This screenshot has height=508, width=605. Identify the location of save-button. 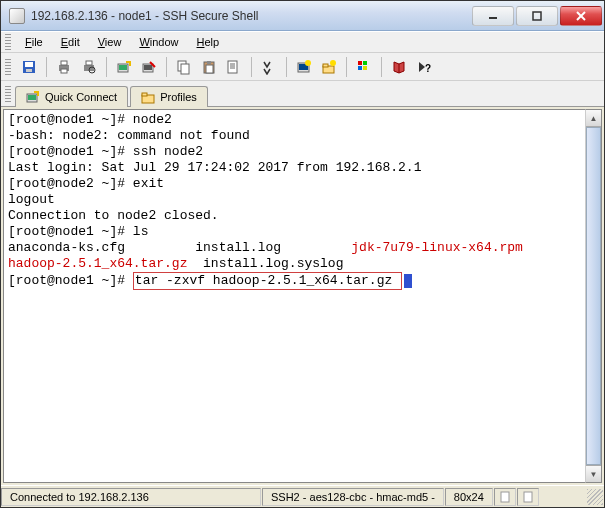
(29, 67).